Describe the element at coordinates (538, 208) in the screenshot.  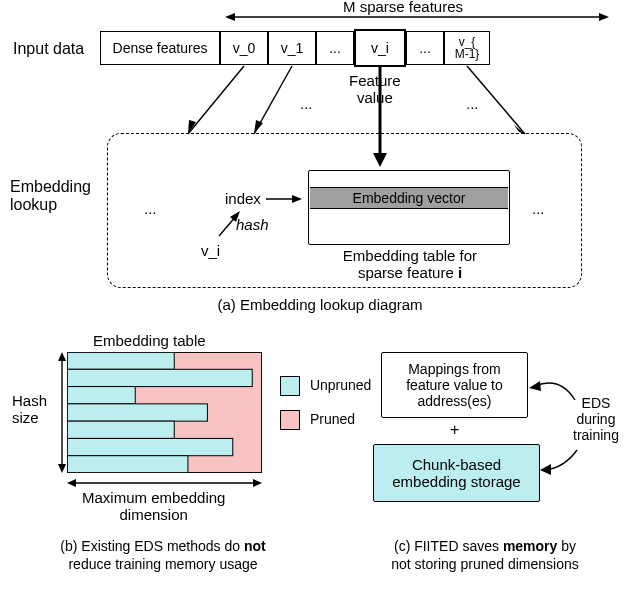
I see `ellipsis-box-right: ...` at that location.